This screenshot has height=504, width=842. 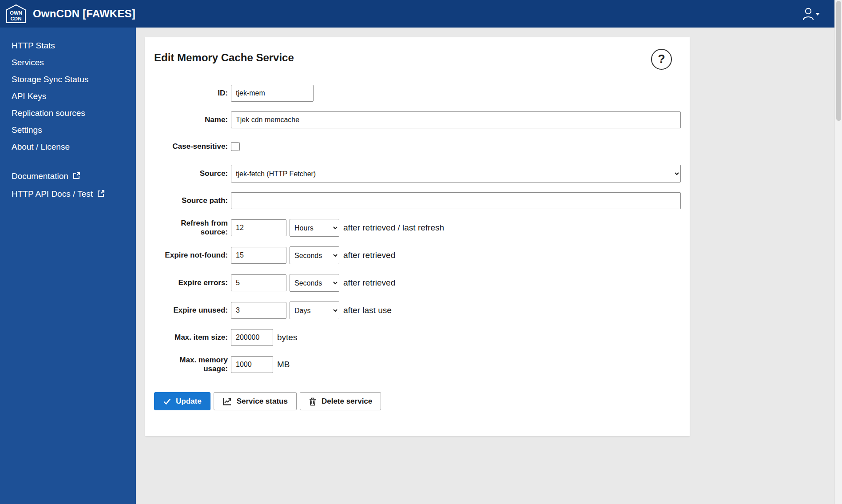 What do you see at coordinates (68, 186) in the screenshot?
I see `sidebar-external-links: Documentation HTTP API Docs / Test` at bounding box center [68, 186].